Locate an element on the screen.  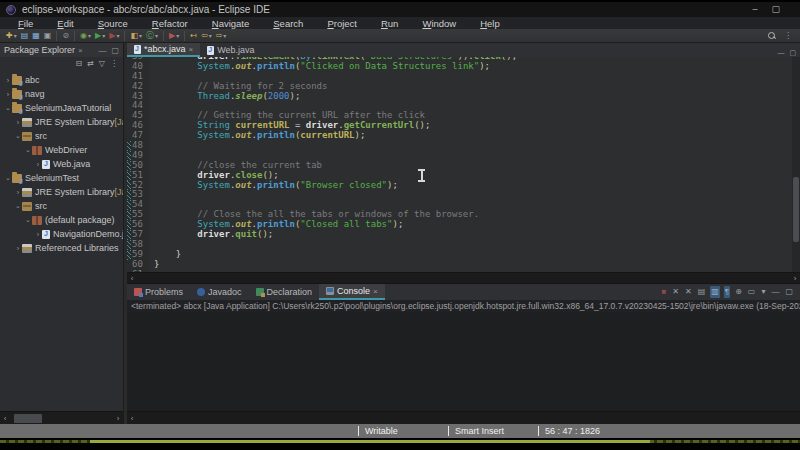
scroll-lock-icon: ▥ is located at coordinates (715, 292).